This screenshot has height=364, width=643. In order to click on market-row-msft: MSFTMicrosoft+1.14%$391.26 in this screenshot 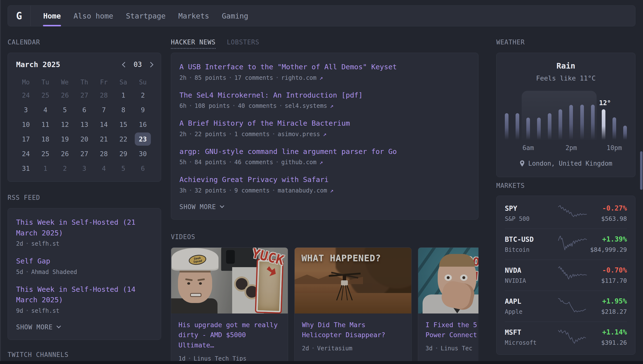, I will do `click(566, 337)`.